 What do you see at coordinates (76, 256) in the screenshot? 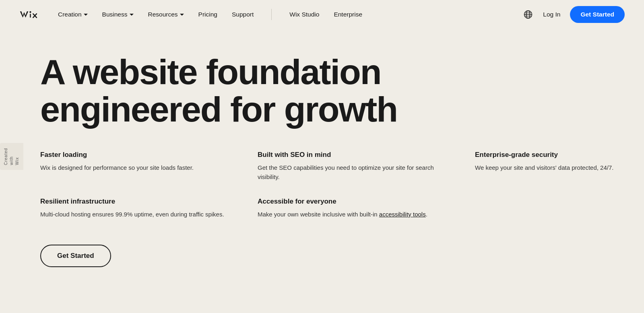
I see `get-started-button-main: Get Started` at bounding box center [76, 256].